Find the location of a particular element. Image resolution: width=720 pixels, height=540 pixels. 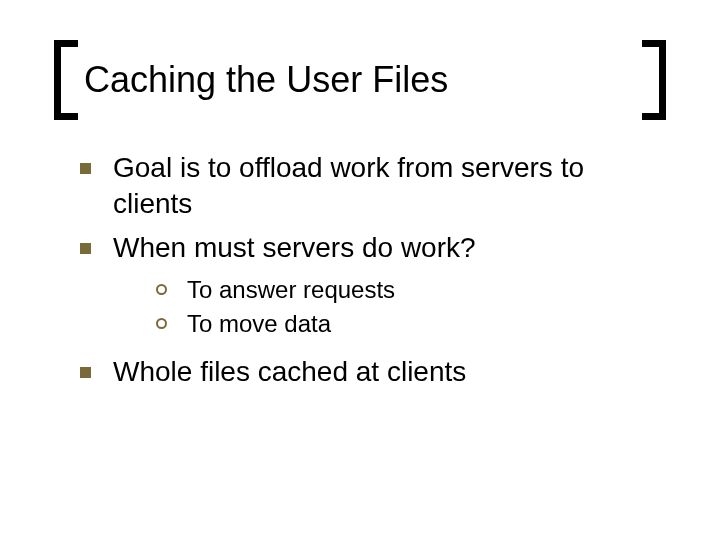

bracket-left-icon is located at coordinates (66, 80).